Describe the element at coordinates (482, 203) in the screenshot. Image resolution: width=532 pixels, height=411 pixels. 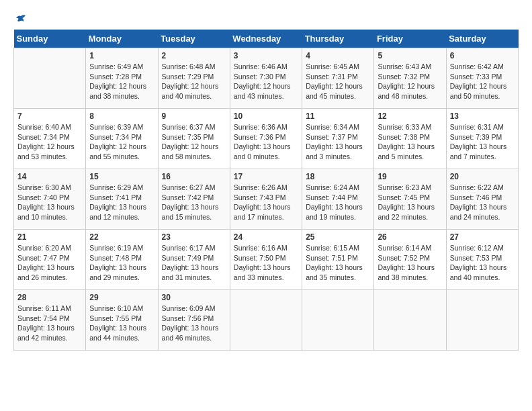
I see `day-info: Sunrise: 6:22 AM Sunset: 7:46 PM Dayligh…` at that location.